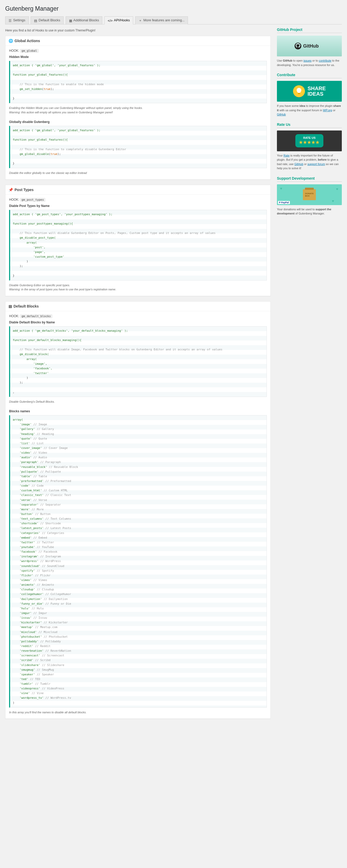  What do you see at coordinates (138, 173) in the screenshot?
I see `note-global-disable: Disable the editor globally to use the c…` at bounding box center [138, 173].